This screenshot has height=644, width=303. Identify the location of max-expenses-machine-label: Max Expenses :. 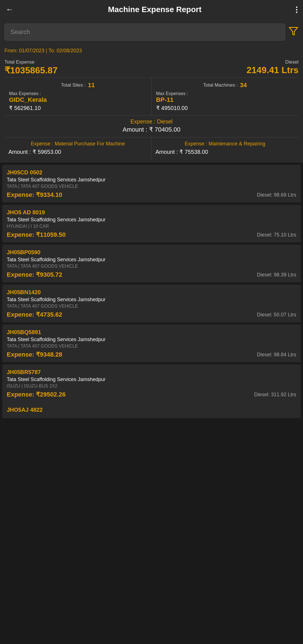
(225, 94).